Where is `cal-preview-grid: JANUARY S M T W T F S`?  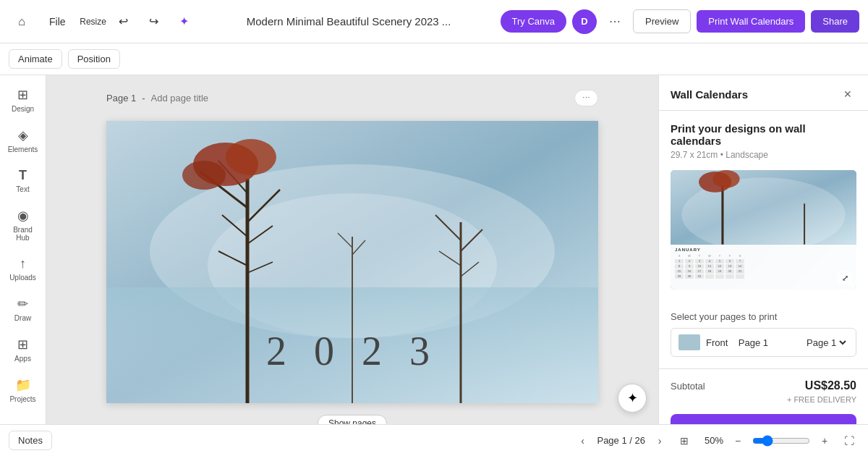 cal-preview-grid: JANUARY S M T W T F S is located at coordinates (764, 267).